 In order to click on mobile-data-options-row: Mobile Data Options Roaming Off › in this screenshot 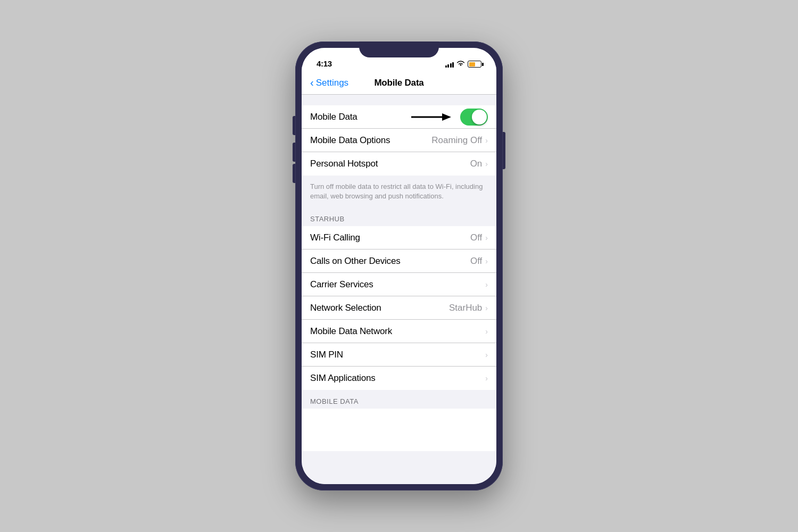, I will do `click(399, 140)`.